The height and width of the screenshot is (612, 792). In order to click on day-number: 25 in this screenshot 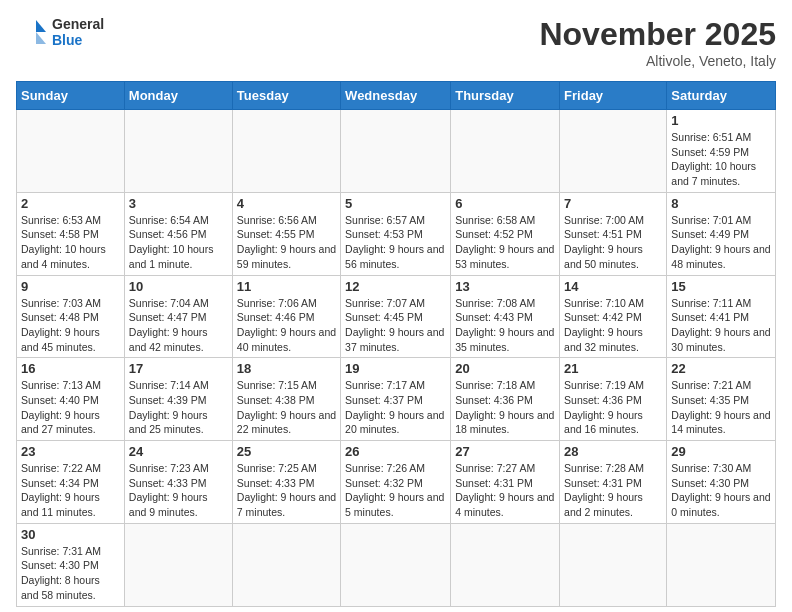, I will do `click(286, 452)`.